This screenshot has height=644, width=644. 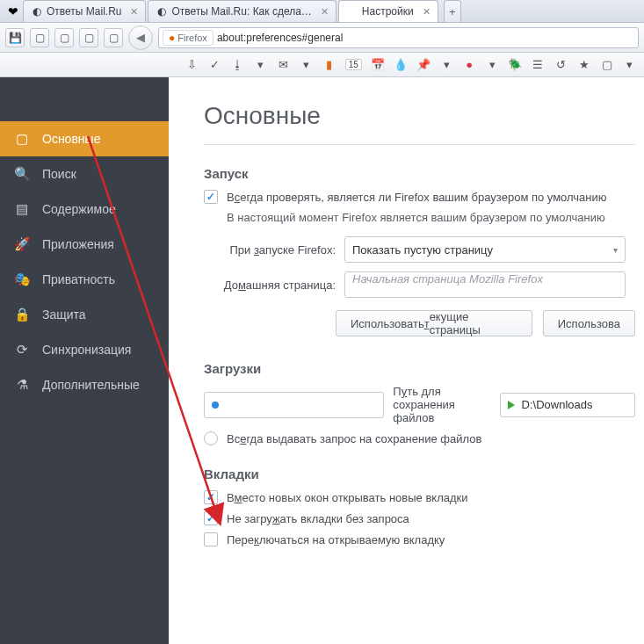 What do you see at coordinates (242, 11) in the screenshot?
I see `browser-tab-1: ◐ Ответы Mail.Ru: Как сдела… ✕` at bounding box center [242, 11].